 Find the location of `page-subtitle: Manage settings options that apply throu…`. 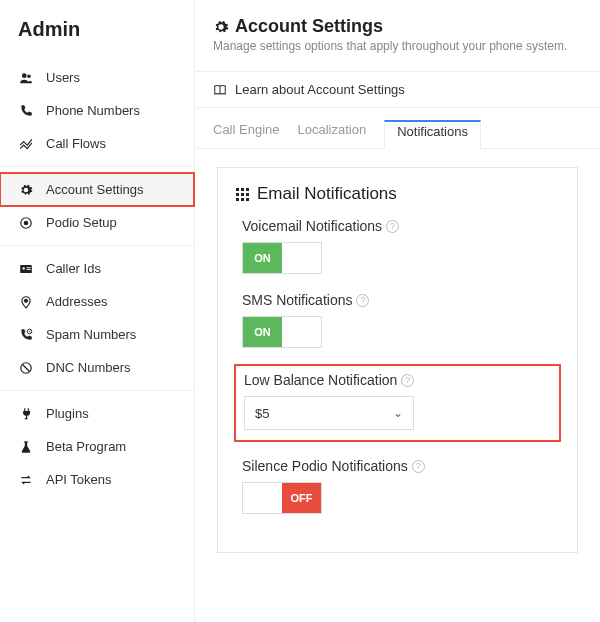

page-subtitle: Manage settings options that apply throu… is located at coordinates (398, 46).